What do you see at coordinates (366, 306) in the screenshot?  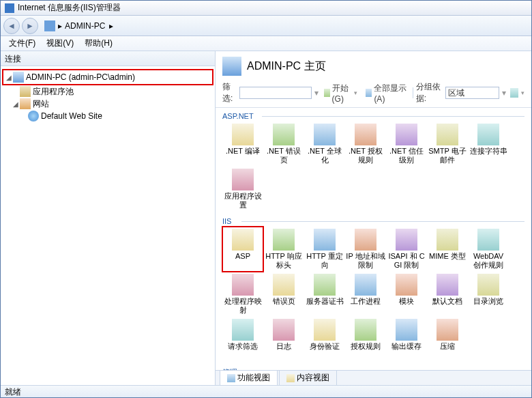 I see `feature-label: 工作进程` at bounding box center [366, 306].